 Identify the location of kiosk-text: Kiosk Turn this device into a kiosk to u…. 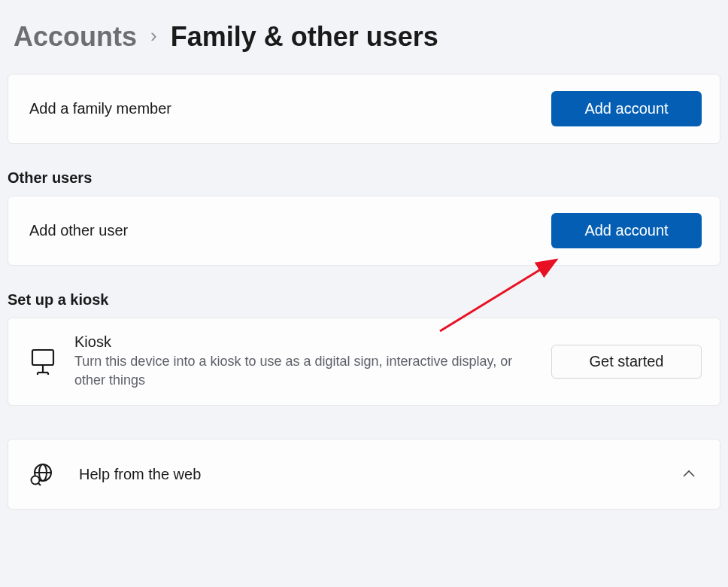
(304, 361).